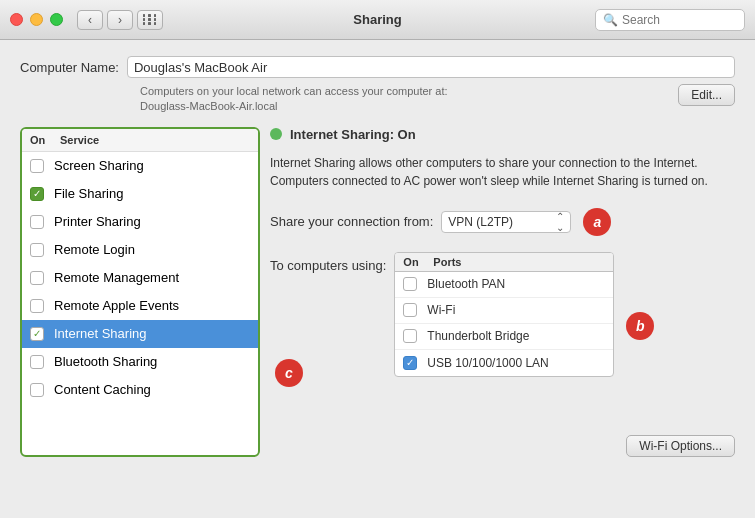 The width and height of the screenshot is (755, 518). I want to click on search-input, so click(680, 20).